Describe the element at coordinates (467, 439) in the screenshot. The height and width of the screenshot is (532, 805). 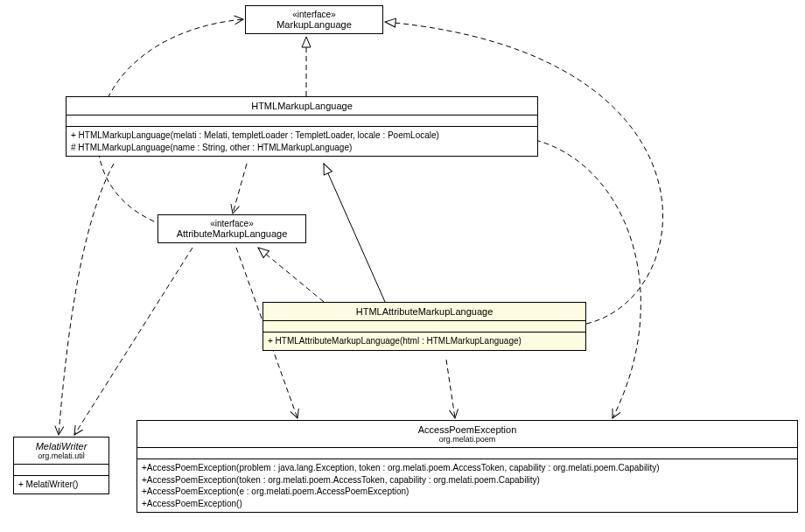
I see `package-name: org.melati.poem` at that location.